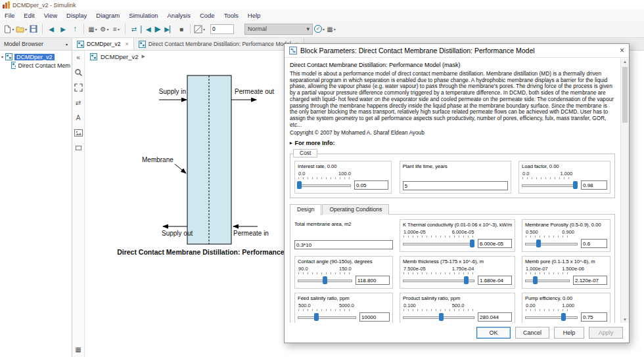  Describe the element at coordinates (439, 244) in the screenshot. I see `k-thermal-slider` at that location.